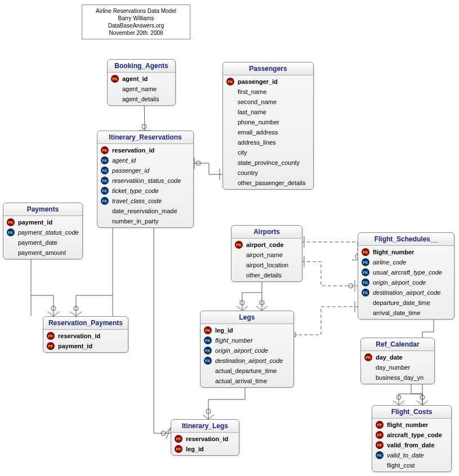  Describe the element at coordinates (247, 349) in the screenshot. I see `entity-legs: Legs PKleg_idFKflight_numberFKorigin_air…` at that location.